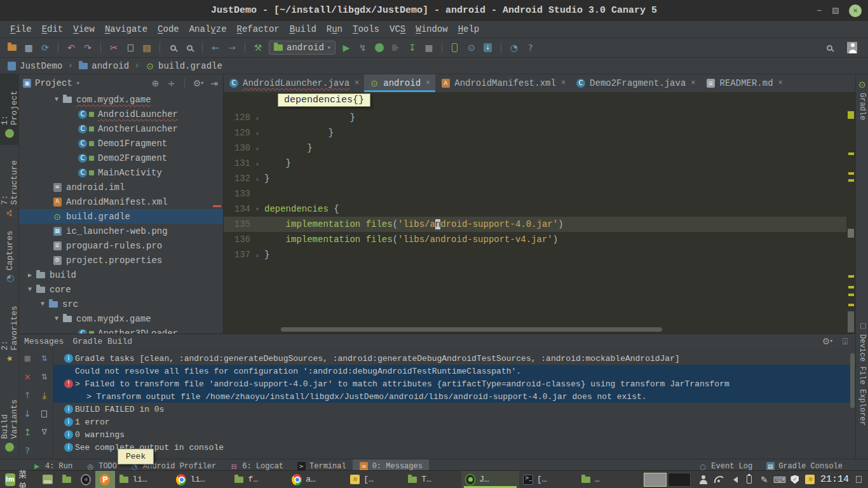  I want to click on tool-window-button-event-log: ○Event Log, so click(725, 465).